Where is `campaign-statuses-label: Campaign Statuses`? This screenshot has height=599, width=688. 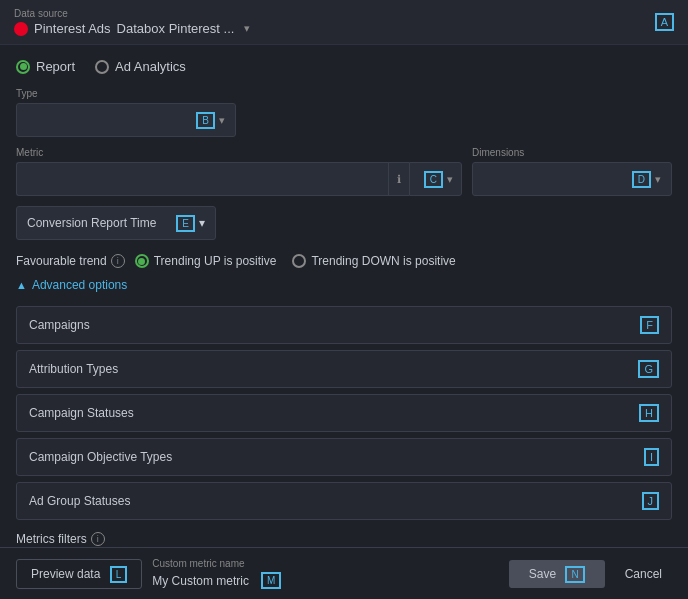 campaign-statuses-label: Campaign Statuses is located at coordinates (82, 413).